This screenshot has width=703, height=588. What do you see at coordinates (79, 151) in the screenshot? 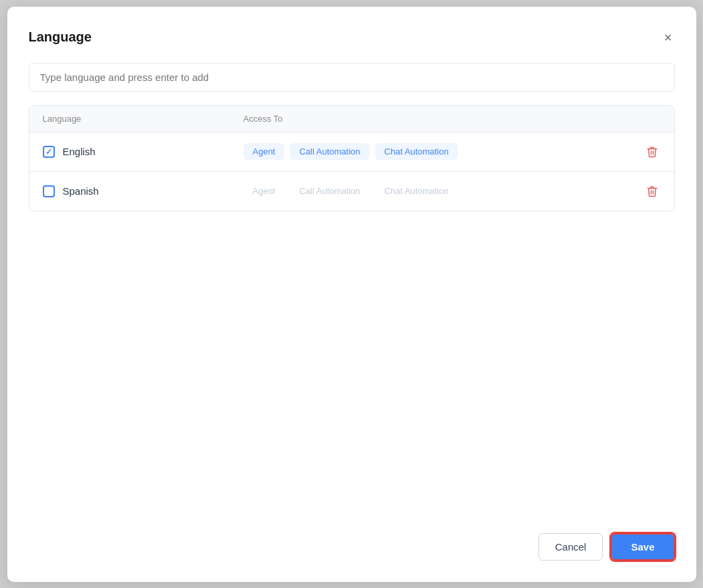
I see `language-name-english: English` at bounding box center [79, 151].